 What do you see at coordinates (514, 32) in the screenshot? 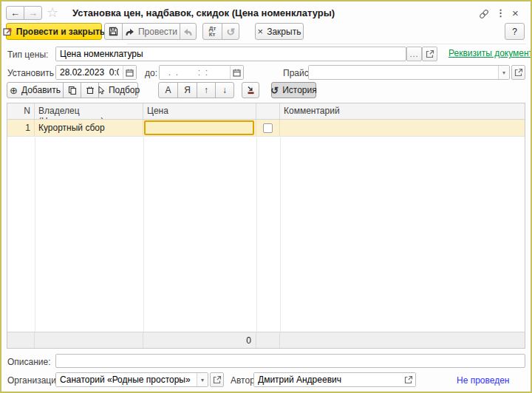
I see `help-icon: ?` at bounding box center [514, 32].